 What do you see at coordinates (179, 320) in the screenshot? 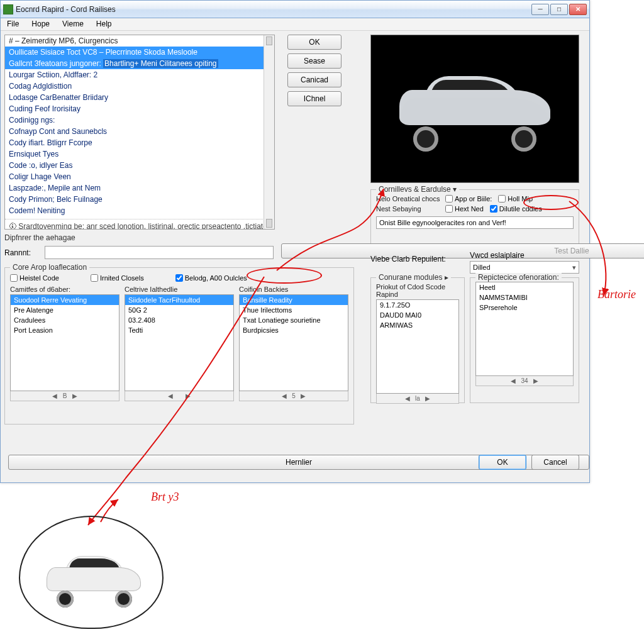
I see `list-item: 03.2.408` at bounding box center [179, 320].